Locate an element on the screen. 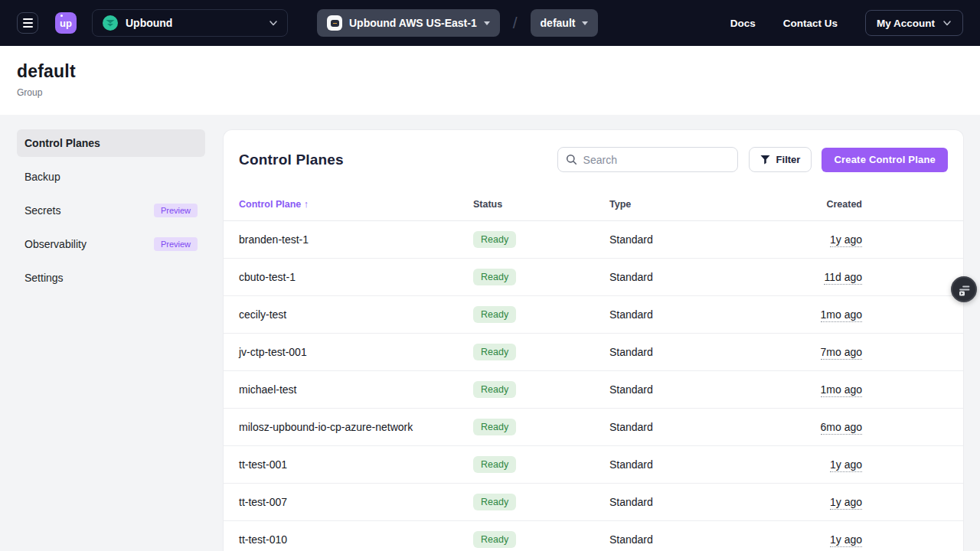 The image size is (980, 551). search-input is located at coordinates (657, 160).